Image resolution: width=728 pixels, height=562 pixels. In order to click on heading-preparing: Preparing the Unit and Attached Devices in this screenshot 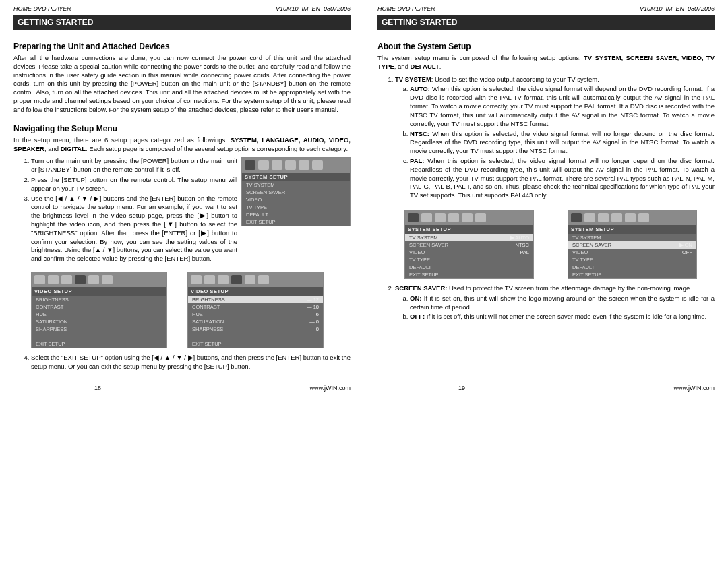, I will do `click(182, 46)`.